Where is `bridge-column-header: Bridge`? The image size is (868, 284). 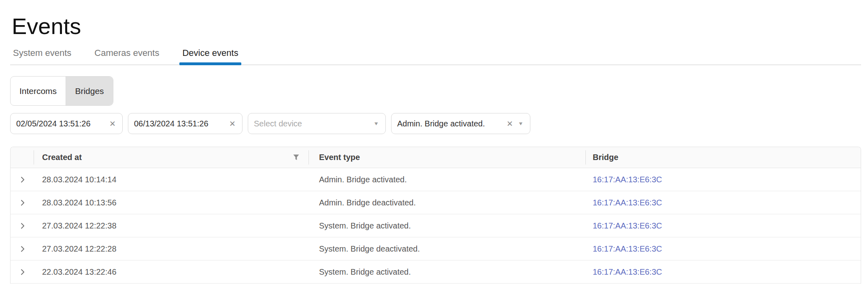 bridge-column-header: Bridge is located at coordinates (723, 157).